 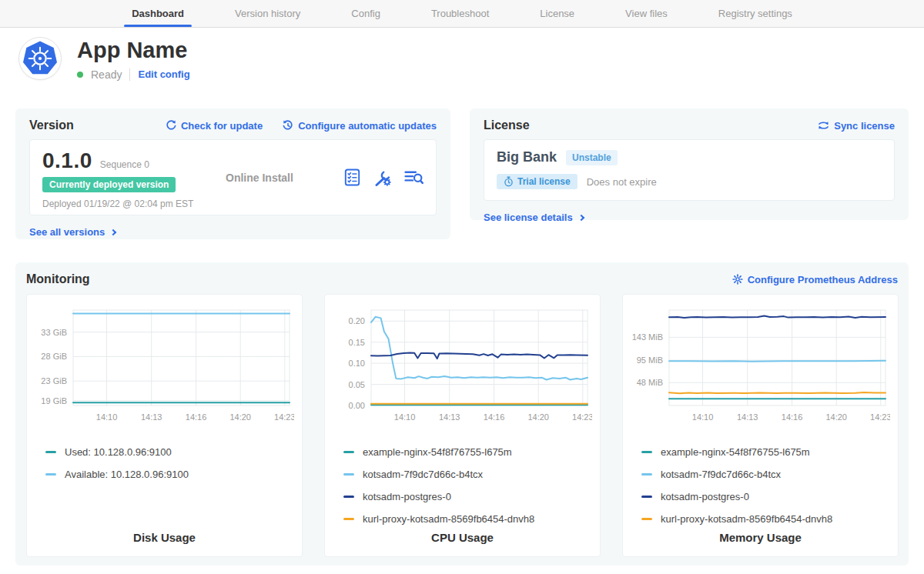 What do you see at coordinates (54, 401) in the screenshot?
I see `svg-text: 19 GiB` at bounding box center [54, 401].